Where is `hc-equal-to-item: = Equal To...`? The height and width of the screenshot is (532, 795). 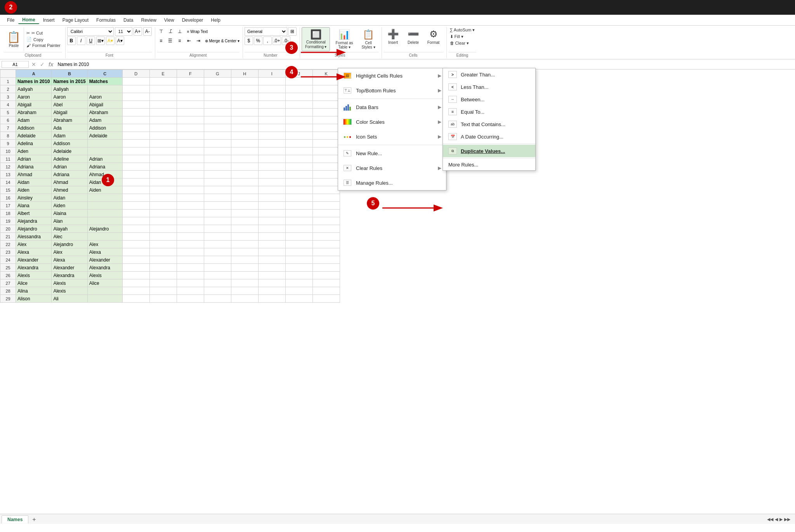 hc-equal-to-item: = Equal To... is located at coordinates (489, 112).